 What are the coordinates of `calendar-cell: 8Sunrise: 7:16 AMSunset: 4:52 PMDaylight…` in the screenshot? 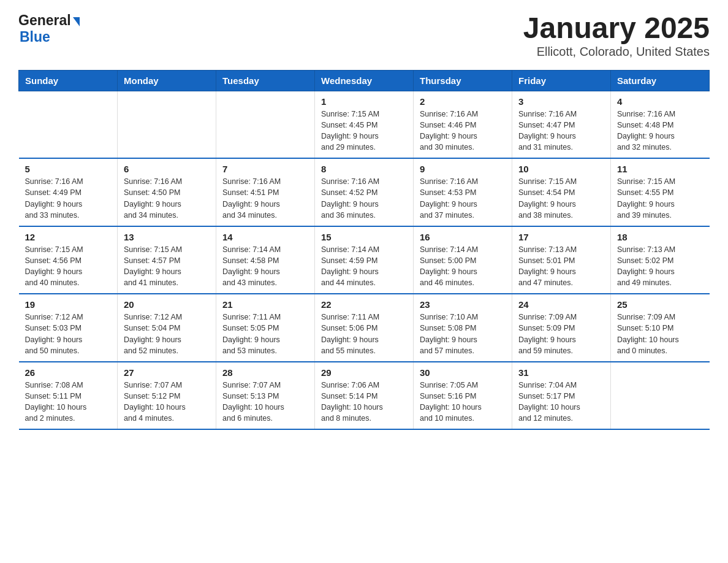 It's located at (364, 193).